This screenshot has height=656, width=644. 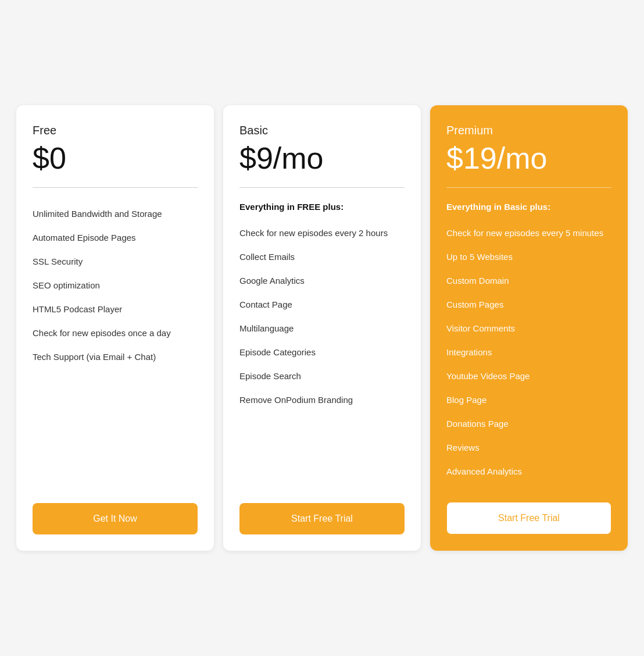 I want to click on list-item: Reviews, so click(x=529, y=448).